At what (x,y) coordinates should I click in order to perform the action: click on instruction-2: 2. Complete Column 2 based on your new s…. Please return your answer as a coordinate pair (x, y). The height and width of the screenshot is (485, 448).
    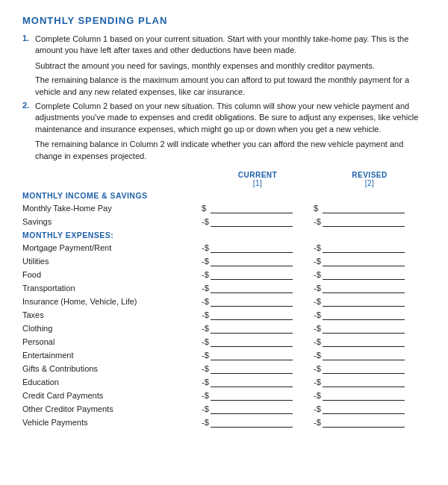
    Looking at the image, I should click on (224, 118).